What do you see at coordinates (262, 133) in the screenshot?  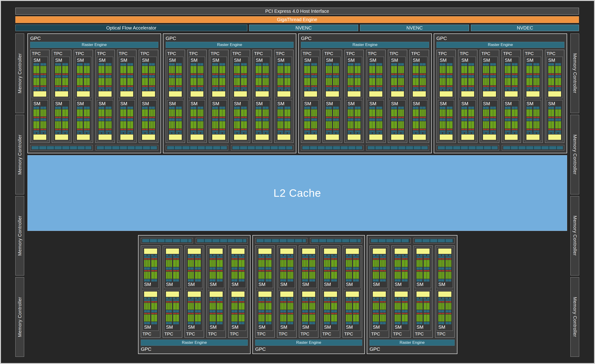 I see `sm-texture-units-bar` at bounding box center [262, 133].